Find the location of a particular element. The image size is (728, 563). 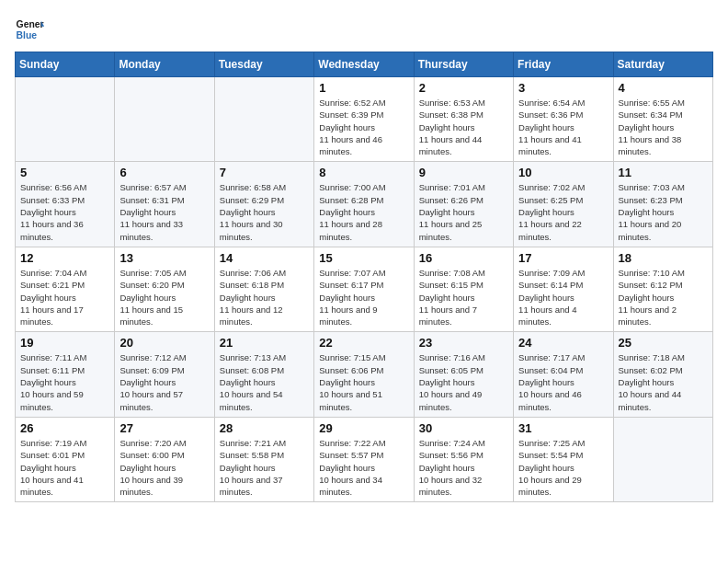

day-number: 25 is located at coordinates (664, 342).